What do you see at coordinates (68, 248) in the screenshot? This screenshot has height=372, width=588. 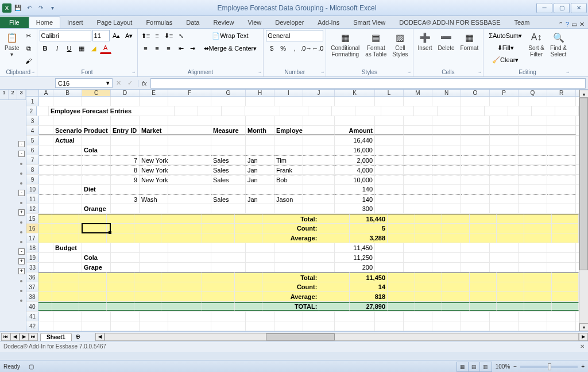 I see `cell: Budget` at bounding box center [68, 248].